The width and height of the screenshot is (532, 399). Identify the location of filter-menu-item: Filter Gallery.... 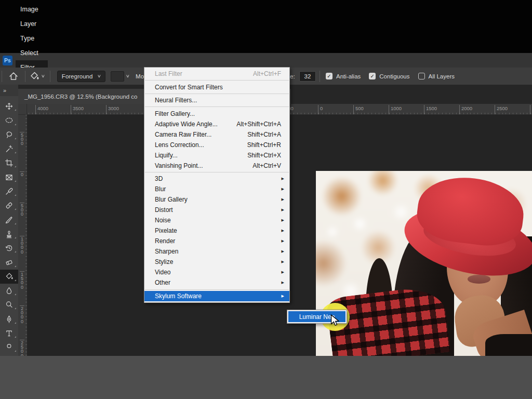
(217, 114).